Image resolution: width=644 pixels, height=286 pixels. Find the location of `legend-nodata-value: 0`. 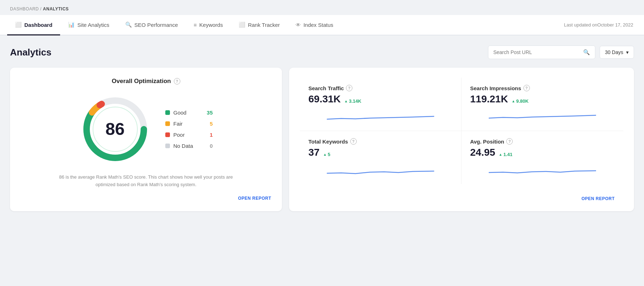

legend-nodata-value: 0 is located at coordinates (209, 146).